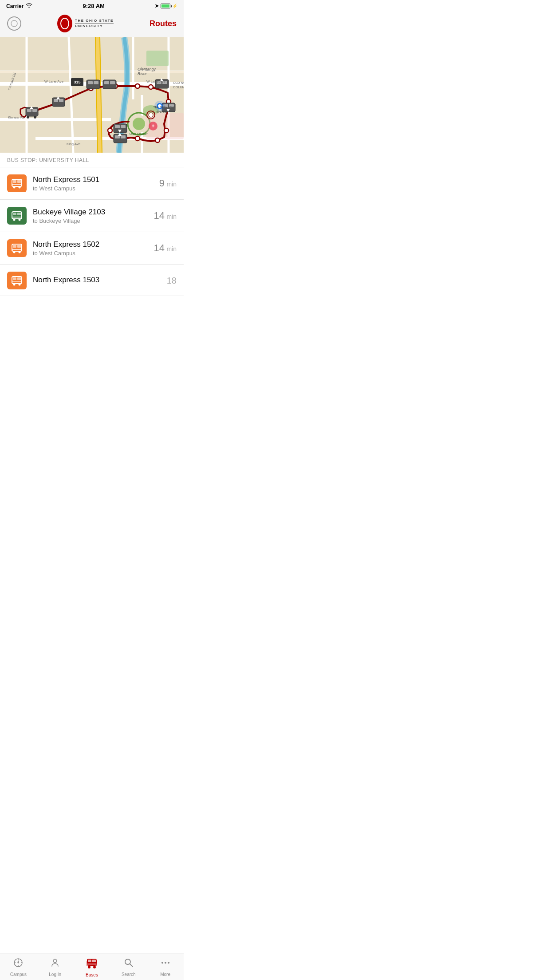  Describe the element at coordinates (94, 24) in the screenshot. I see `university-name: THE OHIO STATE UNIVERSITY` at that location.